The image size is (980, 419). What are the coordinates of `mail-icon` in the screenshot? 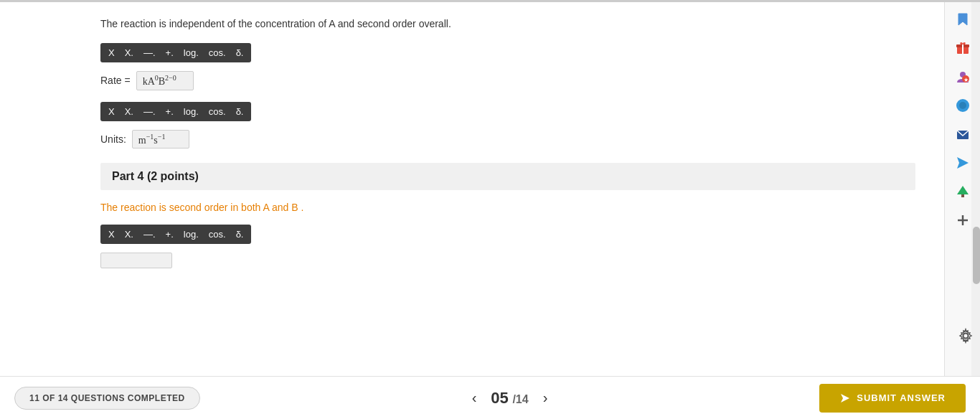 It's located at (963, 134).